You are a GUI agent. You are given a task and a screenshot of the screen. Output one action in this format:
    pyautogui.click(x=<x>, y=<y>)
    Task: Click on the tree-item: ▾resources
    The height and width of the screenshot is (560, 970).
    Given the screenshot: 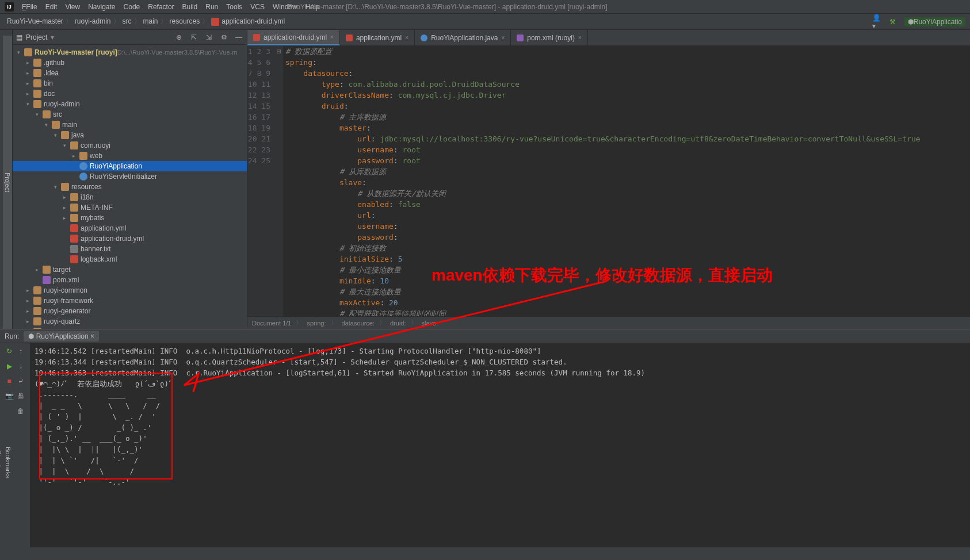 What is the action you would take?
    pyautogui.click(x=130, y=187)
    